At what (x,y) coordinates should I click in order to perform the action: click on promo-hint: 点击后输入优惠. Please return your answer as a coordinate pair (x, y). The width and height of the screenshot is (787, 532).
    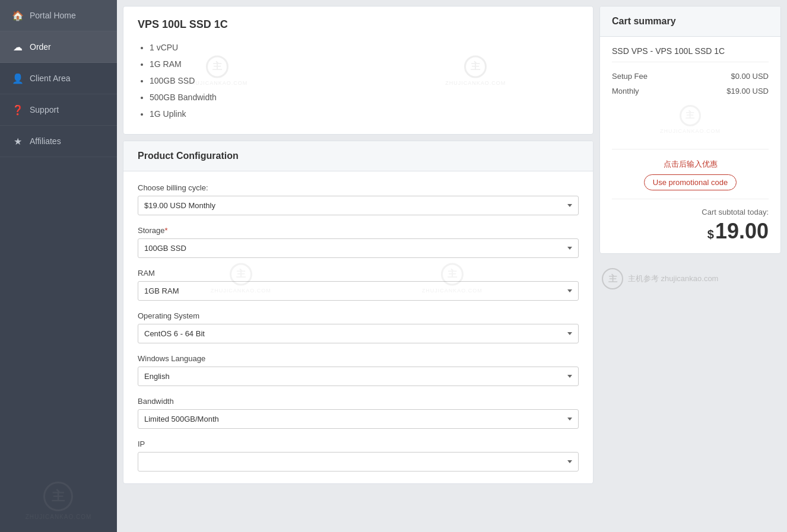
    Looking at the image, I should click on (691, 164).